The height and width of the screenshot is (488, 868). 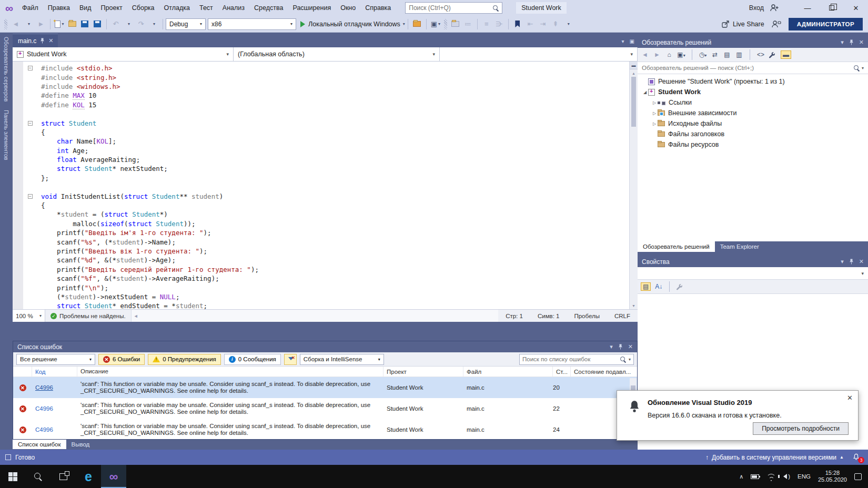 What do you see at coordinates (753, 42) in the screenshot?
I see `solution-explorer-title-bar: Обозреватель решений ▾ ✕` at bounding box center [753, 42].